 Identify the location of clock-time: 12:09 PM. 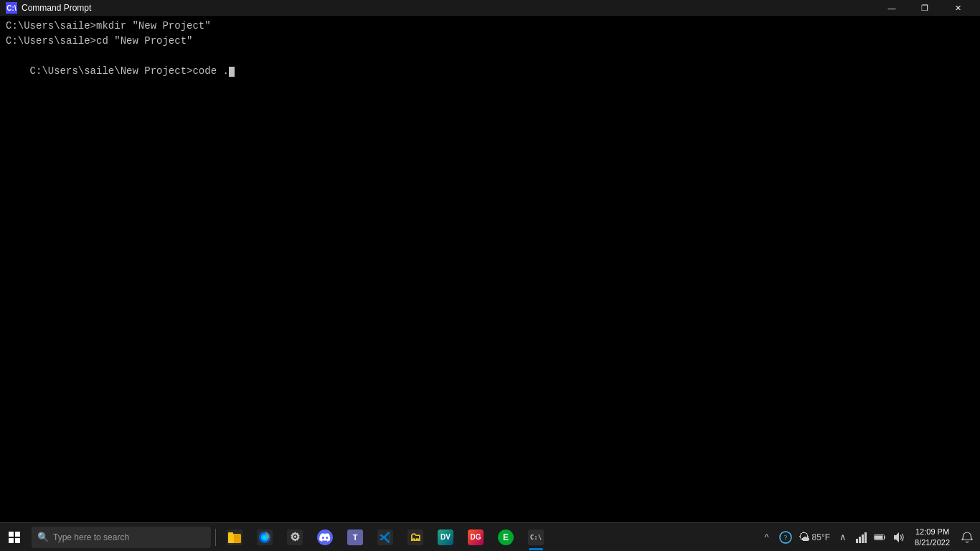
(933, 532).